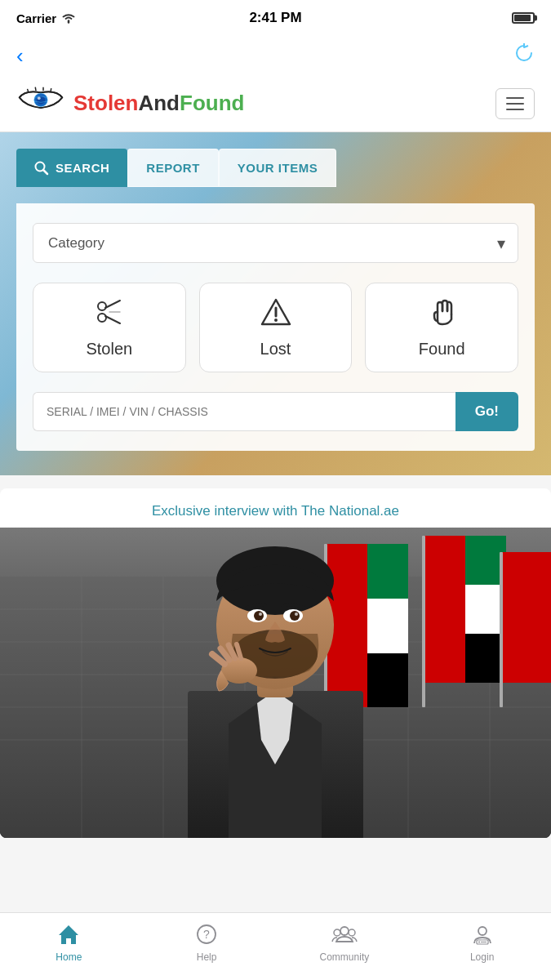 Image resolution: width=551 pixels, height=980 pixels. I want to click on search-icon, so click(42, 168).